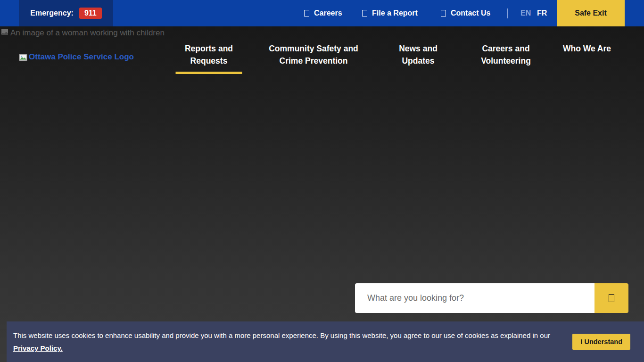  Describe the element at coordinates (323, 13) in the screenshot. I see `topbar-link-careers: Careers` at that location.